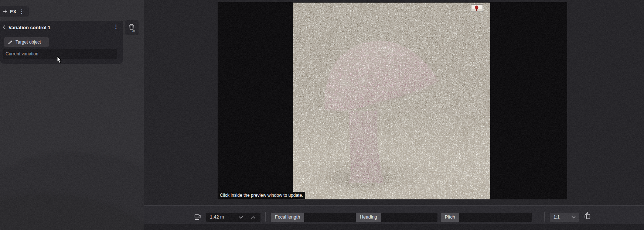 The width and height of the screenshot is (644, 230). Describe the element at coordinates (198, 217) in the screenshot. I see `camera-height-icon` at that location.